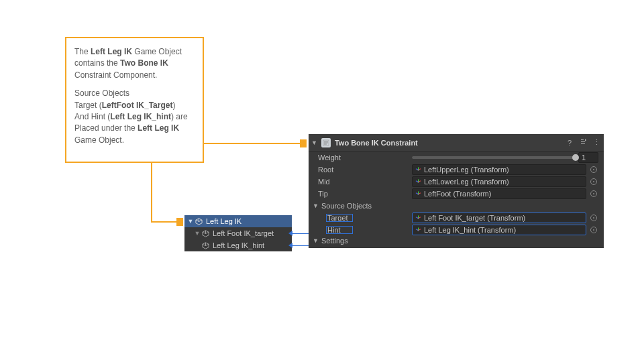  Describe the element at coordinates (102, 93) in the screenshot. I see `text: Source Objects` at that location.